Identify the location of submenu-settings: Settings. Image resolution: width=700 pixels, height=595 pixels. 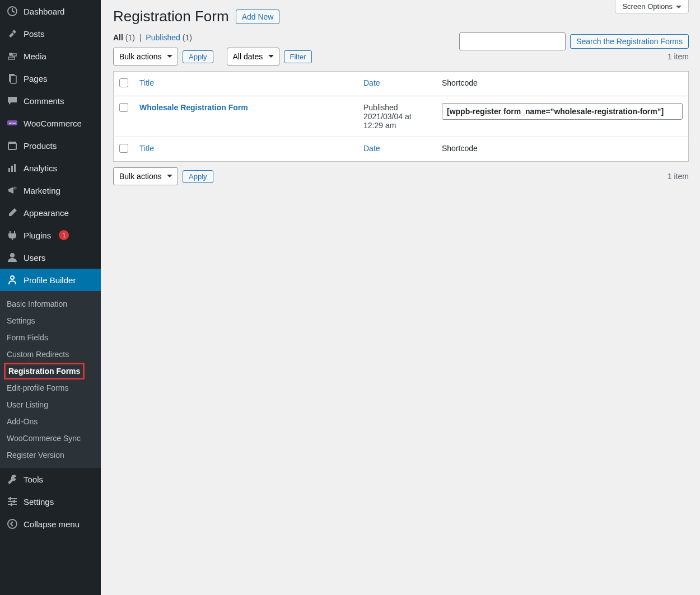
(50, 321).